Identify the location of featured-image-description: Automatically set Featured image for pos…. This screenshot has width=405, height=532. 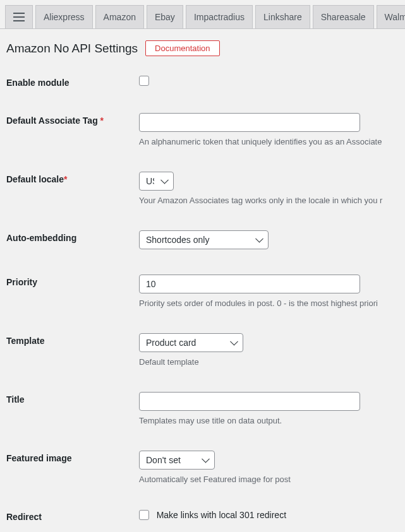
(269, 480).